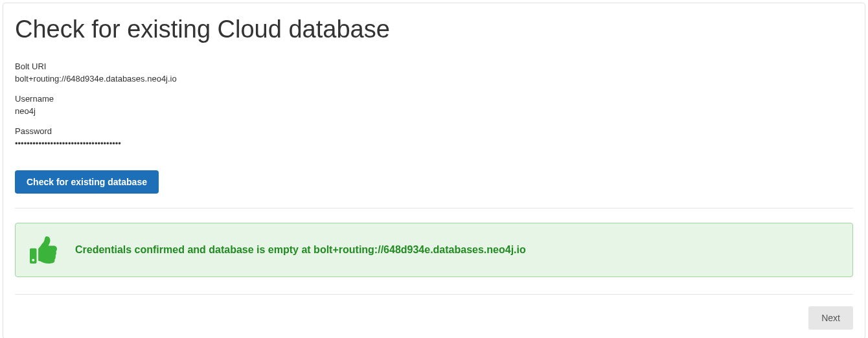 This screenshot has height=338, width=868. What do you see at coordinates (830, 318) in the screenshot?
I see `next-button: Next` at bounding box center [830, 318].